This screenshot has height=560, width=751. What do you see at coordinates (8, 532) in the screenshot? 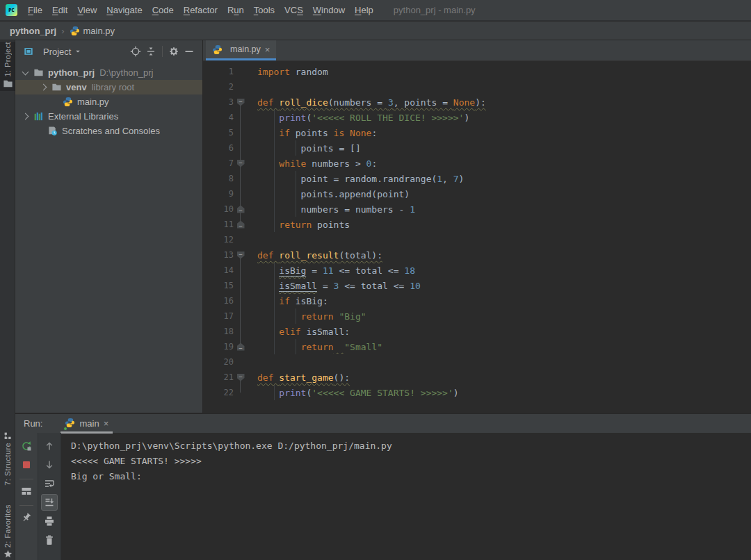
I see `tool-stripe-favorites-button: 2: Favorites` at bounding box center [8, 532].